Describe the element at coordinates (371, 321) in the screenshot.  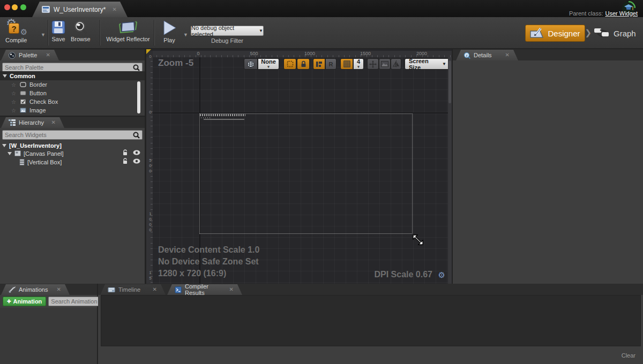
I see `compiler-results-log` at that location.